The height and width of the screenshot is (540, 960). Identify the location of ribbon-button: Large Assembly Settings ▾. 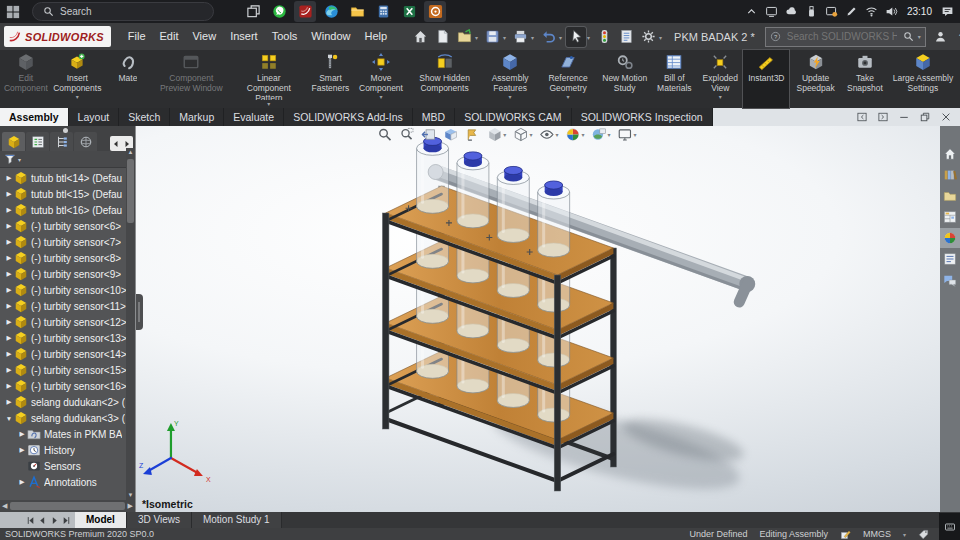
(923, 79).